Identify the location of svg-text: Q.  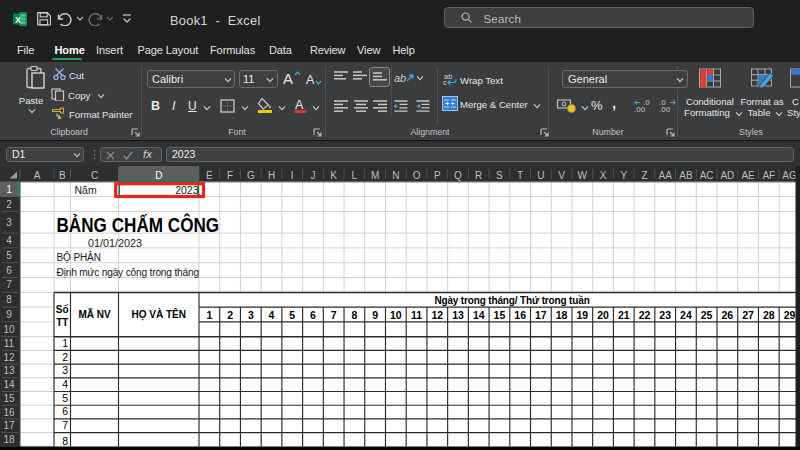
(458, 174).